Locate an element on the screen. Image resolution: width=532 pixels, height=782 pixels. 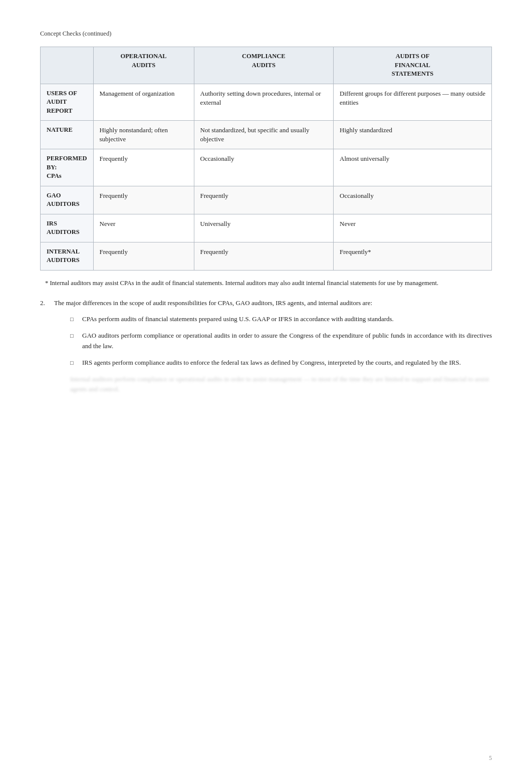
footnote-text: * Internal auditors may assist CPAs in t… is located at coordinates (266, 284).